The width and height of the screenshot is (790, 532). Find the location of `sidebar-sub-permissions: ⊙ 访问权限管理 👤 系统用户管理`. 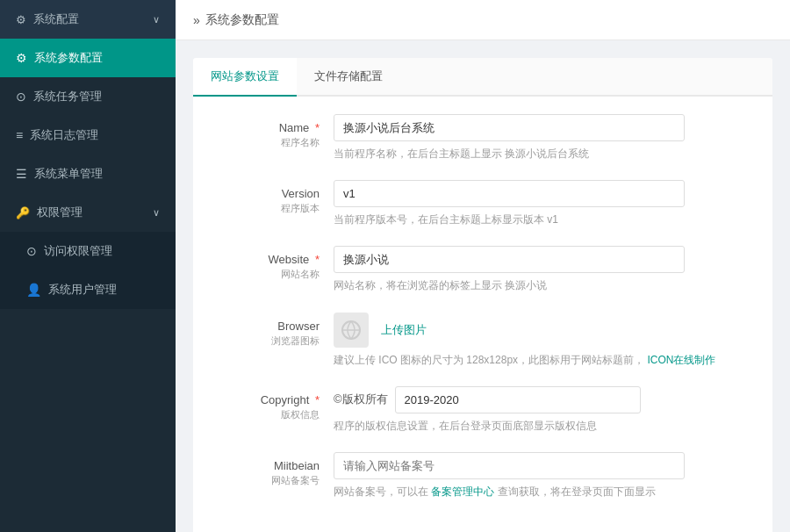

sidebar-sub-permissions: ⊙ 访问权限管理 👤 系统用户管理 is located at coordinates (88, 270).